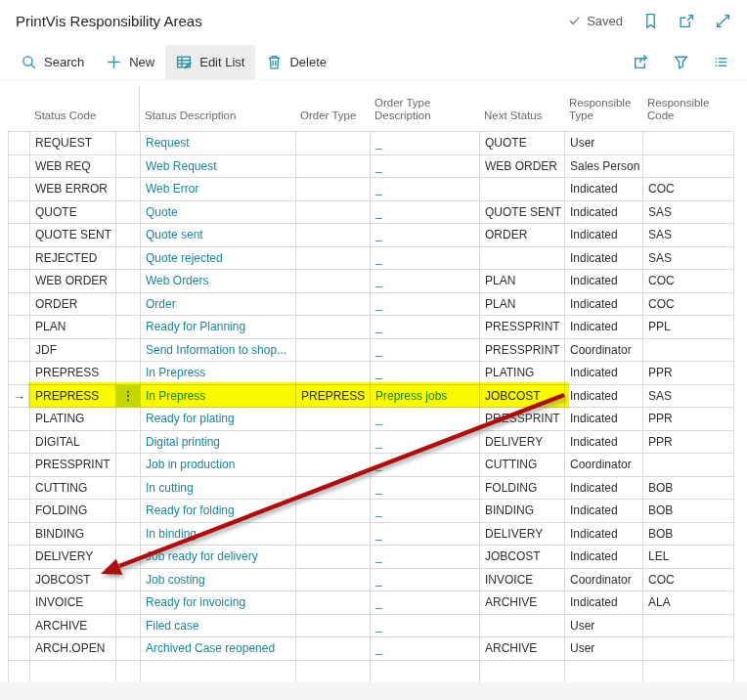 Image resolution: width=747 pixels, height=700 pixels. Describe the element at coordinates (372, 305) in the screenshot. I see `table-row: ORDEROrder_PLANIndicatedCOC` at that location.